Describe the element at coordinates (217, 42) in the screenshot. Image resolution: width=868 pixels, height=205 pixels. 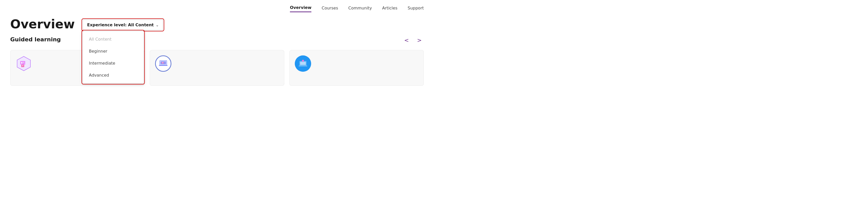
I see `guided-learning-section-header: Guided learning < >` at that location.